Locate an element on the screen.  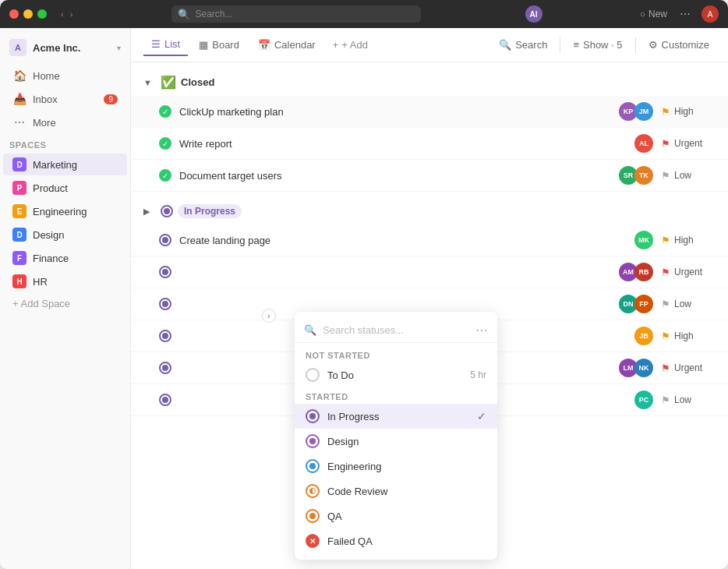
search-button: 🔍 Search is located at coordinates (523, 45).